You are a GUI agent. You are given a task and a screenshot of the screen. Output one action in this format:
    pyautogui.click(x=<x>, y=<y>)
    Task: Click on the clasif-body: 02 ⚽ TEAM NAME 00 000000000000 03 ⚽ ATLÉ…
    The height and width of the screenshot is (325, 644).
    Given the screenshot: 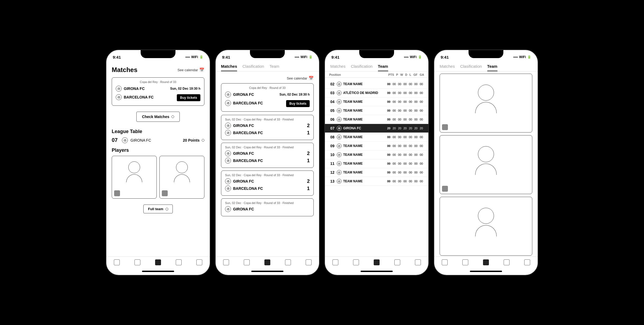 What is the action you would take?
    pyautogui.click(x=377, y=167)
    